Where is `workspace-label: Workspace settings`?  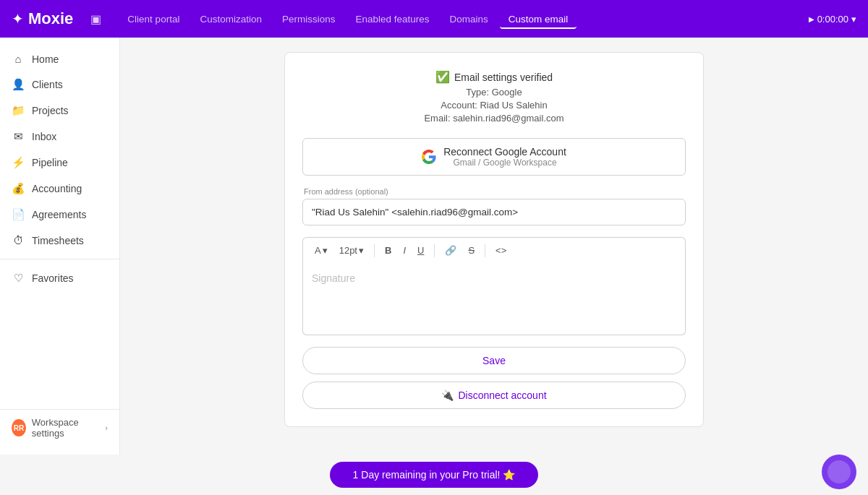
workspace-label: Workspace settings is located at coordinates (66, 428).